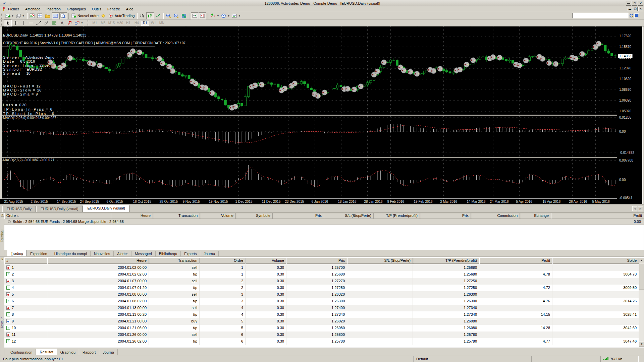  What do you see at coordinates (322, 301) in the screenshot?
I see `tester-row: 62004.01.08 02:00t/p30.301.263001.263004…` at bounding box center [322, 301].